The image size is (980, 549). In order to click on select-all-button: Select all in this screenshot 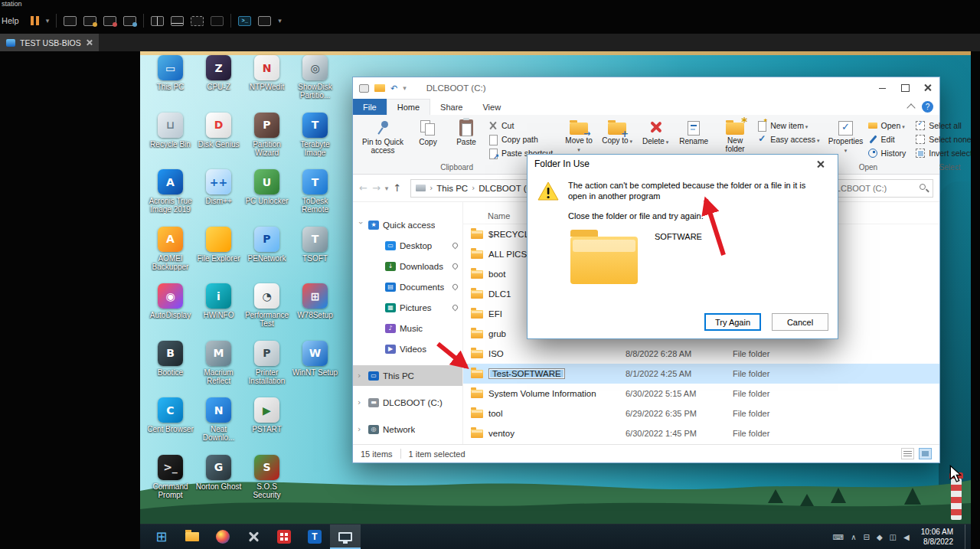, I will do `click(943, 126)`.